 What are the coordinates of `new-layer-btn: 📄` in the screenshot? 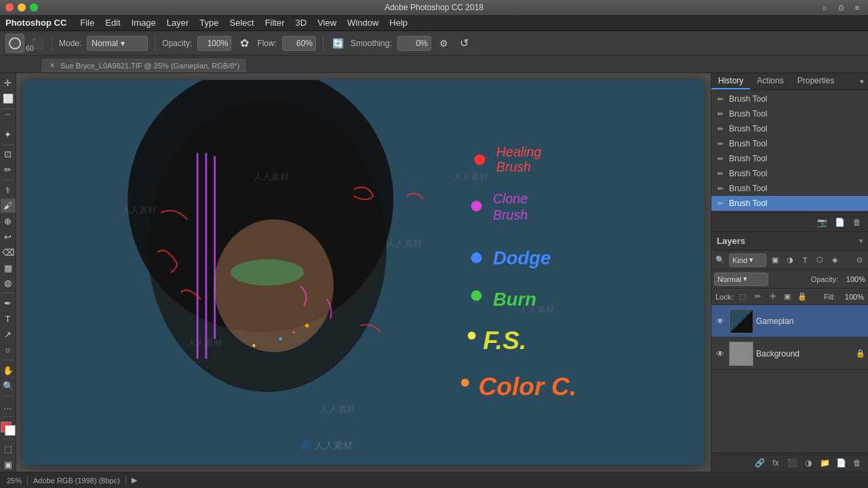 It's located at (841, 463).